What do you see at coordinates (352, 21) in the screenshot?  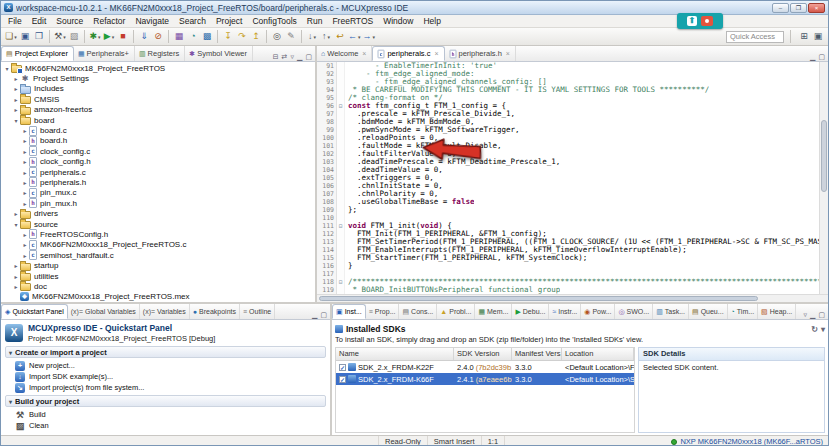 I see `menu-freertos: FreeRTOS` at bounding box center [352, 21].